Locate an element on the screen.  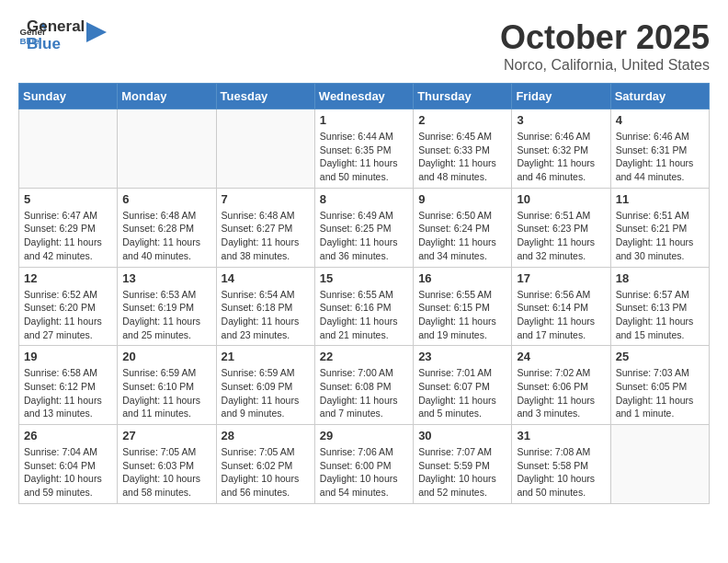
day-number: 3 is located at coordinates (561, 120).